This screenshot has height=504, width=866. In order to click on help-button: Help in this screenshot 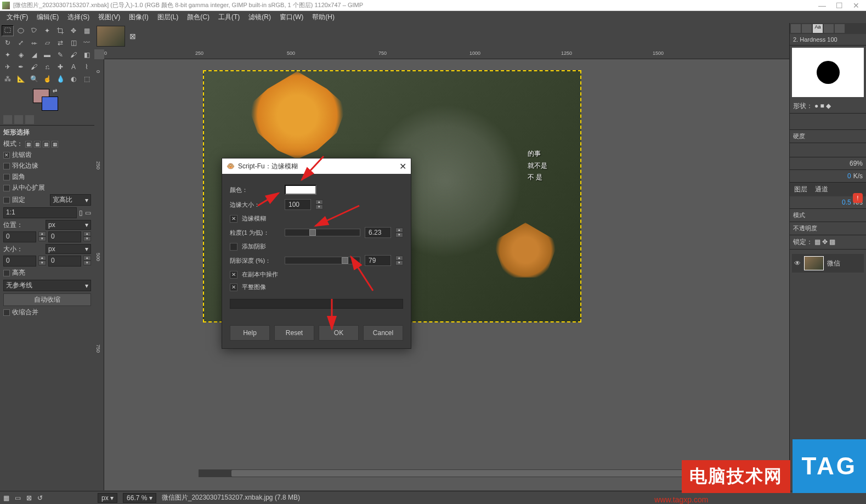, I will do `click(250, 333)`.